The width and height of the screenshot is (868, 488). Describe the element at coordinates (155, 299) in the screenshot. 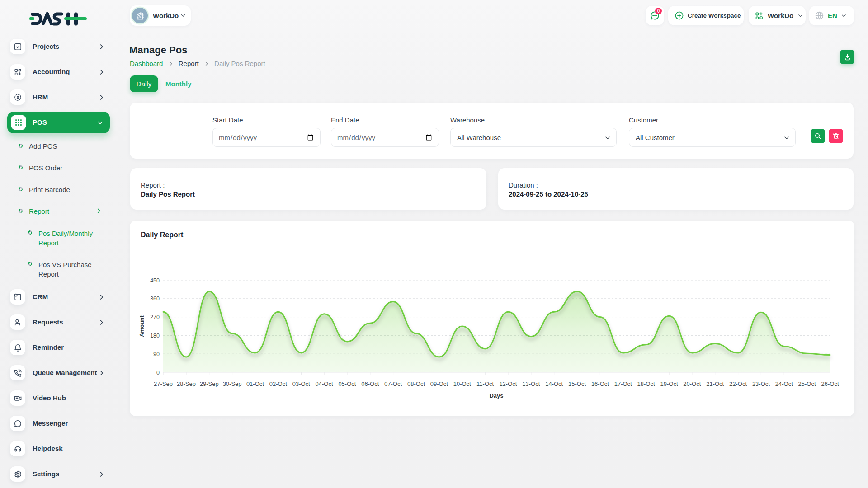

I see `svg-text: 360` at that location.